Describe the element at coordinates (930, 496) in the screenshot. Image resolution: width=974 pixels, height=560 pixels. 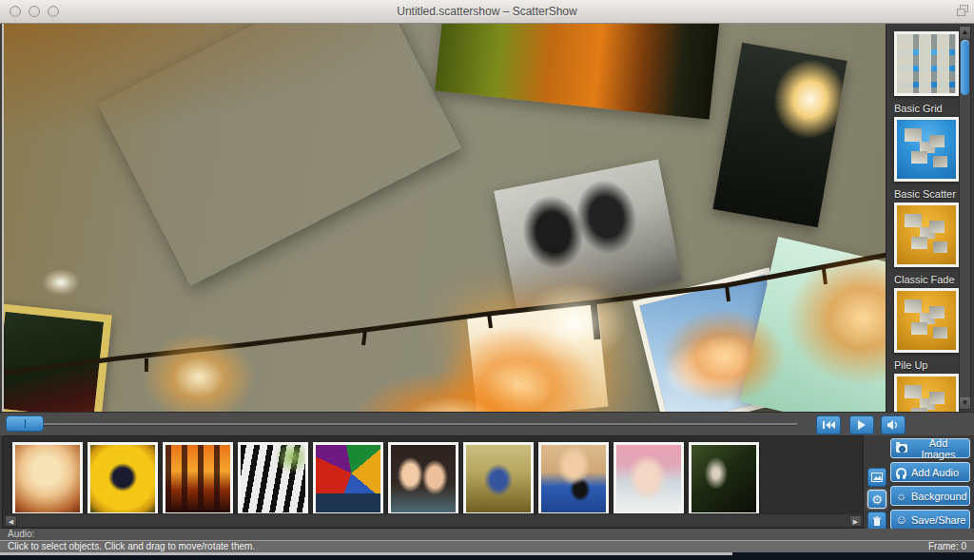
I see `background-button: ☼ Background` at that location.